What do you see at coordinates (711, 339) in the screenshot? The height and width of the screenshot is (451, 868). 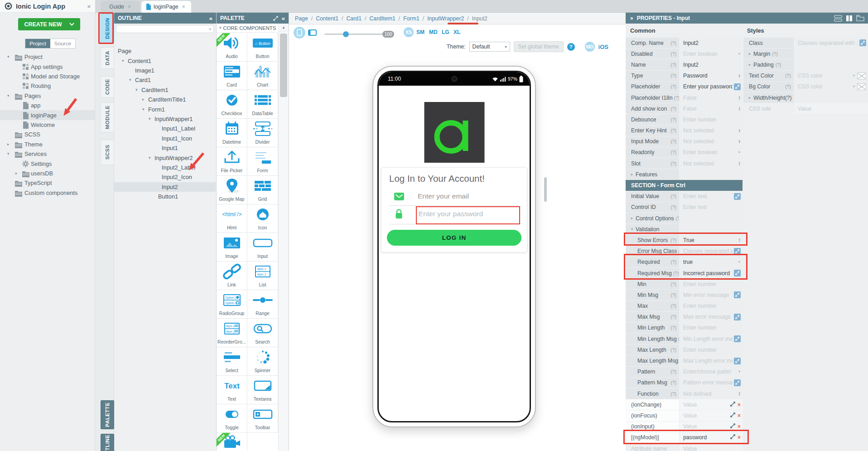 I see `property-value-field: Min Length error me` at bounding box center [711, 339].